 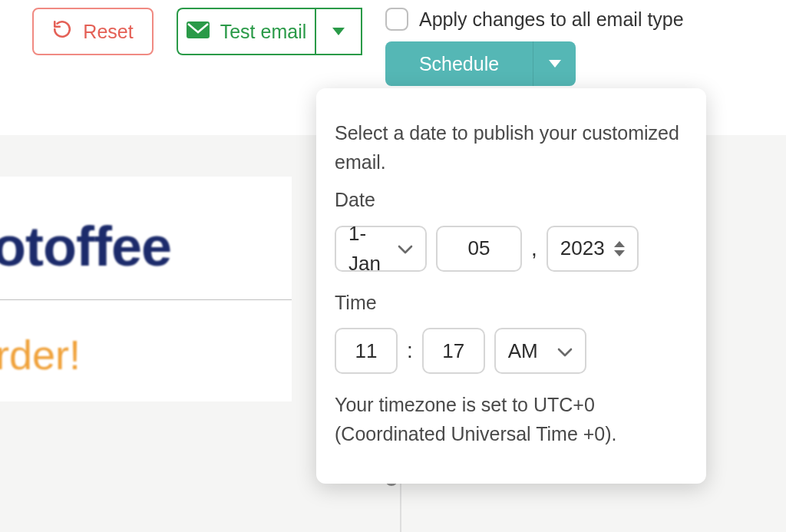 I want to click on date-row: 1-Jan 05 , 2023, so click(x=511, y=249).